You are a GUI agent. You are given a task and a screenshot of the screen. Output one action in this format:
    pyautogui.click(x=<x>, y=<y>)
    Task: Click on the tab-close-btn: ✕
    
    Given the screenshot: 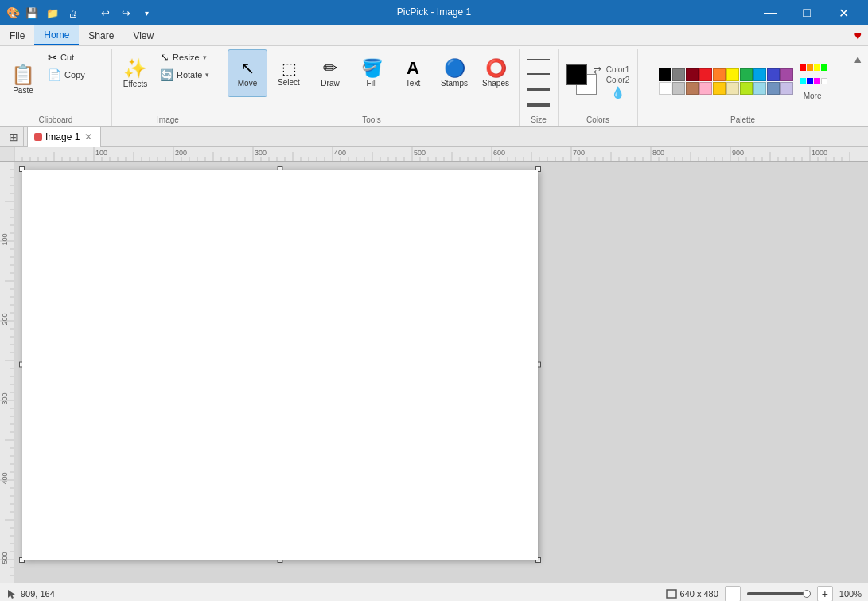 What is the action you would take?
    pyautogui.click(x=88, y=137)
    